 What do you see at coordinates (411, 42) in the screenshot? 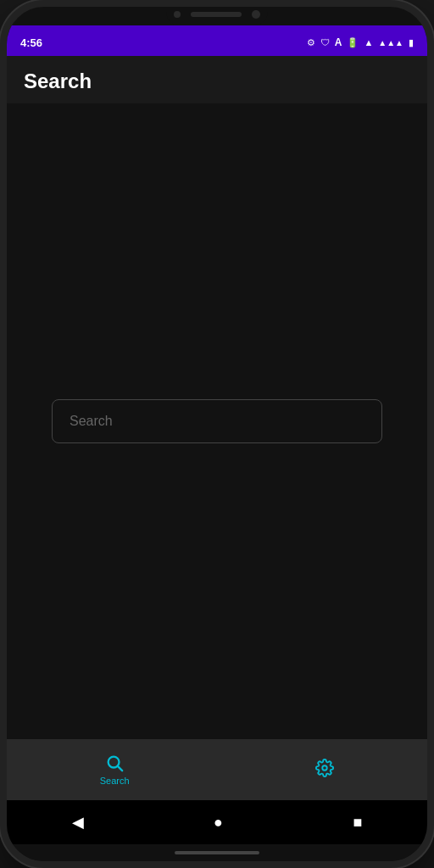
I see `battery-icon: ▮` at bounding box center [411, 42].